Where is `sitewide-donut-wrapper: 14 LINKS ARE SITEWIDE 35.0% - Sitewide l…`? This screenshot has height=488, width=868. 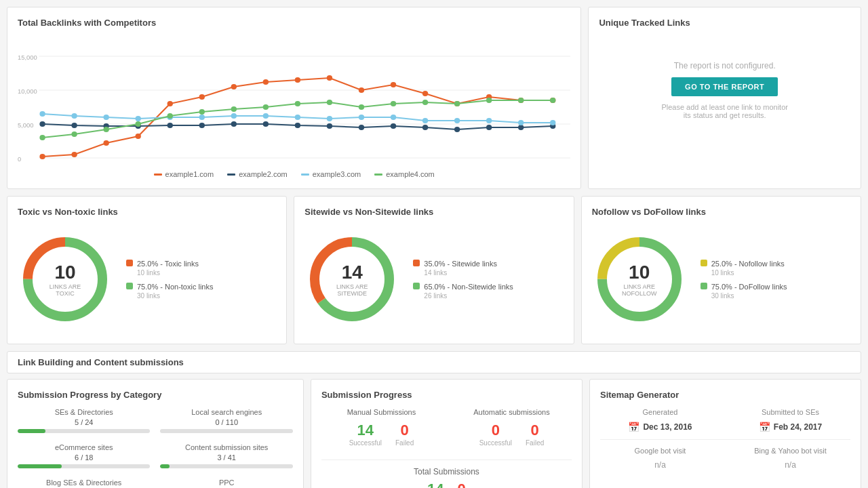
sitewide-donut-wrapper: 14 LINKS ARE SITEWIDE 35.0% - Sitewide l… is located at coordinates (434, 279).